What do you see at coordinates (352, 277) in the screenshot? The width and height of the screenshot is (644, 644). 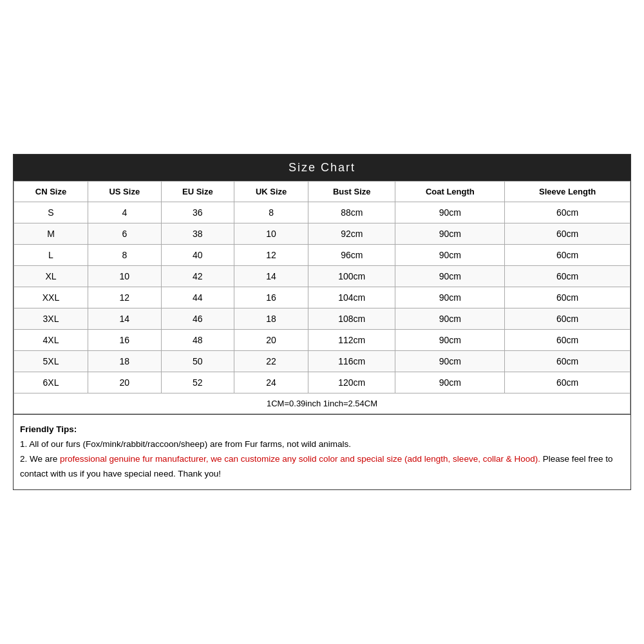 I see `table-cell: 100cm` at bounding box center [352, 277].